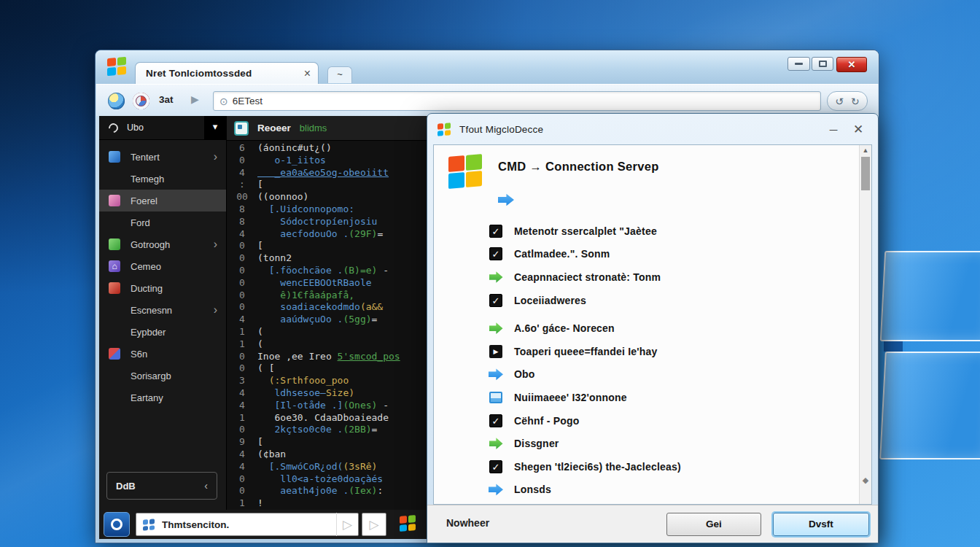  What do you see at coordinates (141, 101) in the screenshot?
I see `search-icon` at bounding box center [141, 101].